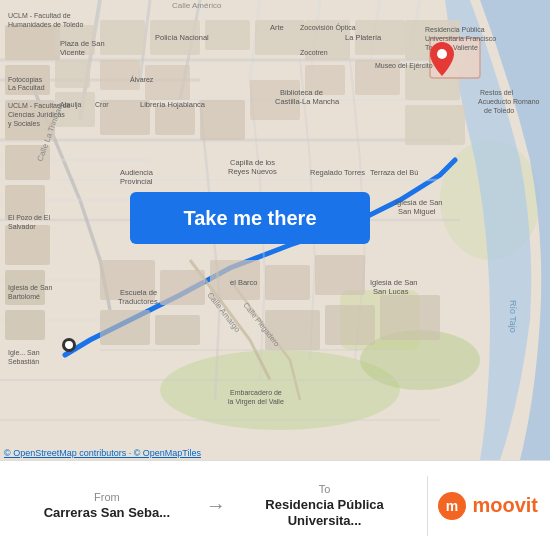 The width and height of the screenshot is (550, 550). I want to click on moovit-wordmark: moovit, so click(505, 506).